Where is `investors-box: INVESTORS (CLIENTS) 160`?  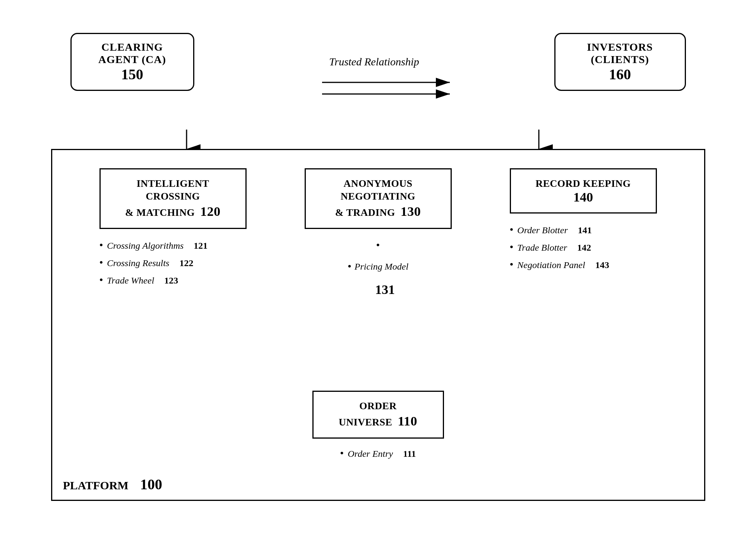 investors-box: INVESTORS (CLIENTS) 160 is located at coordinates (620, 62).